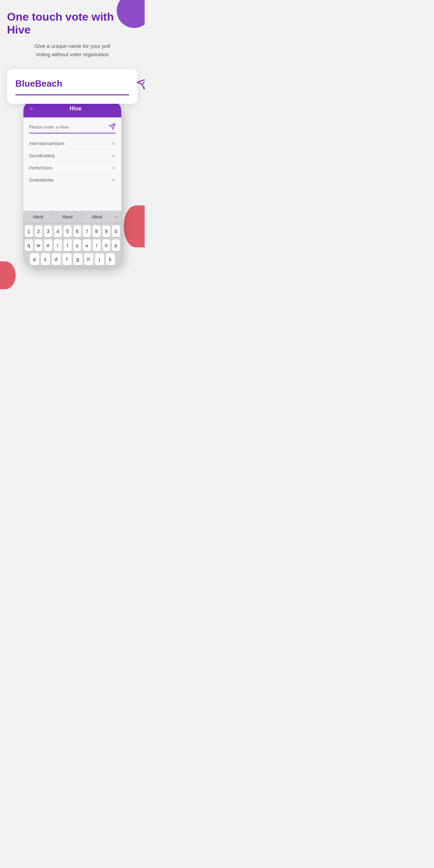 The image size is (434, 868). Describe the element at coordinates (58, 231) in the screenshot. I see `key-4: 4` at that location.